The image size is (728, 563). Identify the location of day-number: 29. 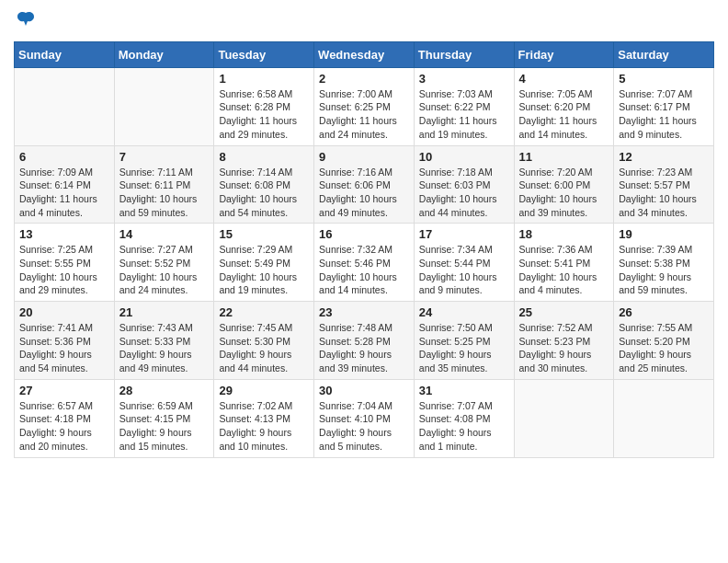
(264, 390).